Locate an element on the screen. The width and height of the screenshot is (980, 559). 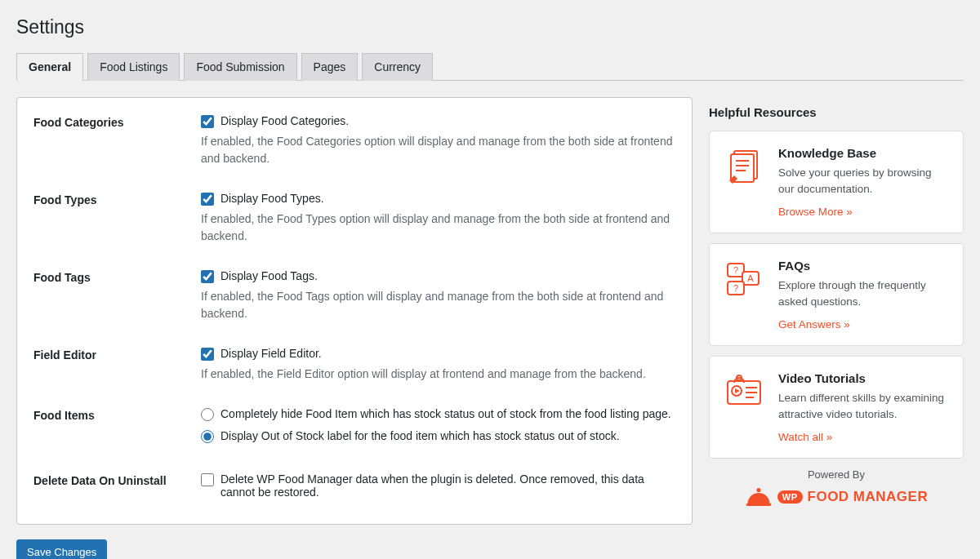
checkbox-food-categories is located at coordinates (207, 122).